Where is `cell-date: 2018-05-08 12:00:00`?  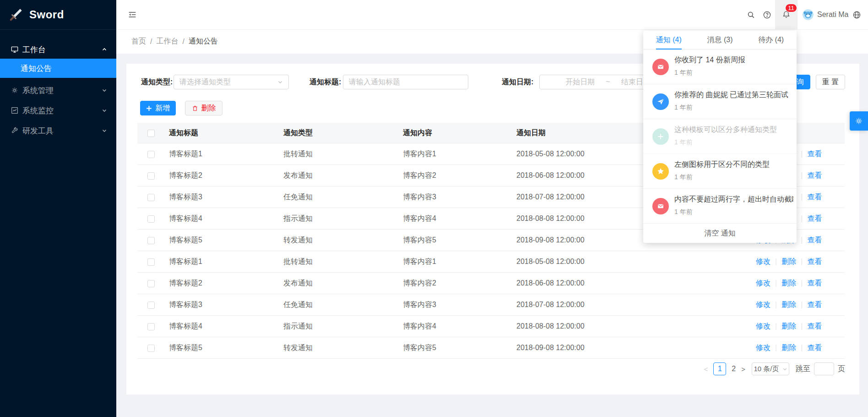 cell-date: 2018-05-08 12:00:00 is located at coordinates (581, 154).